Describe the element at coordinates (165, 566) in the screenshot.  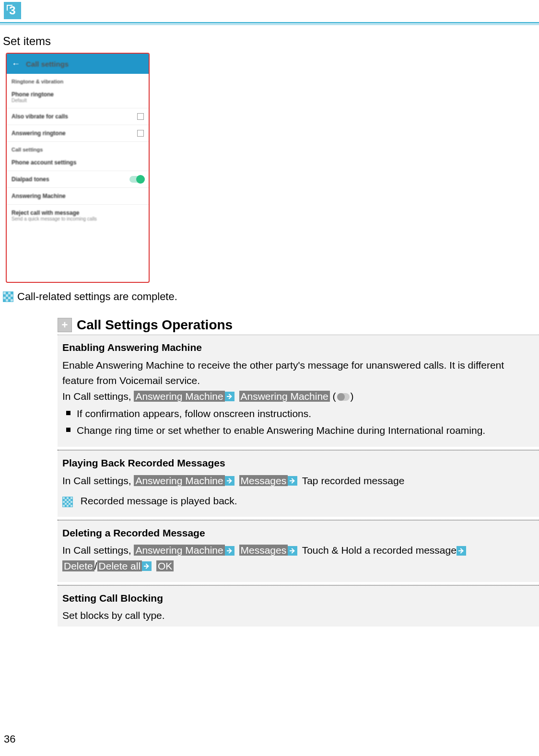
I see `chip-ok: OK` at that location.